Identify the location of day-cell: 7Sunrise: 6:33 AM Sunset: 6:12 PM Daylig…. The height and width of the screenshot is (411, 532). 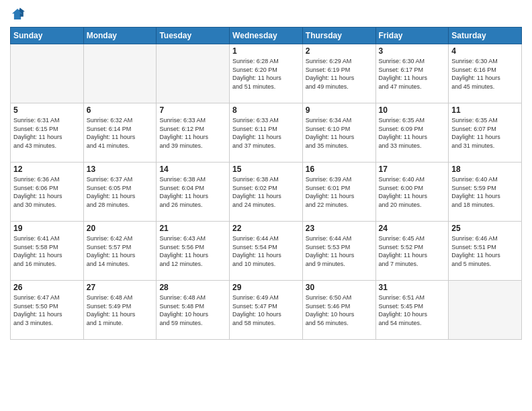
(193, 133).